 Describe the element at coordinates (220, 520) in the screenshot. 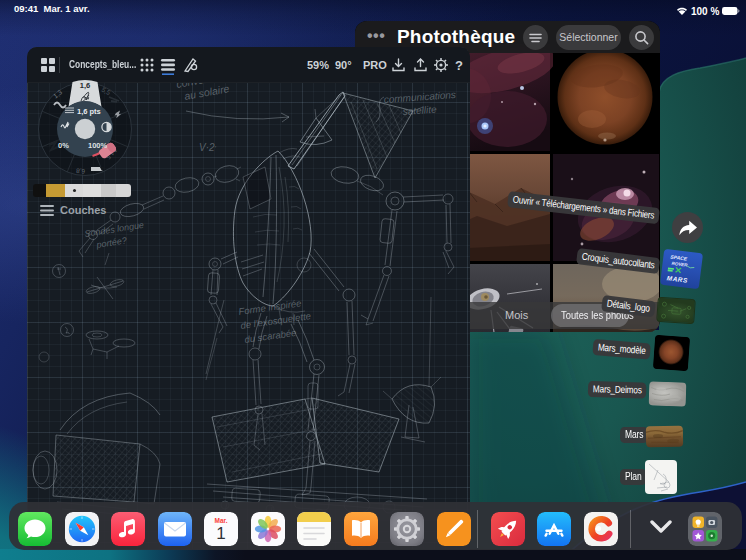

I see `svg-text: Mar.` at that location.